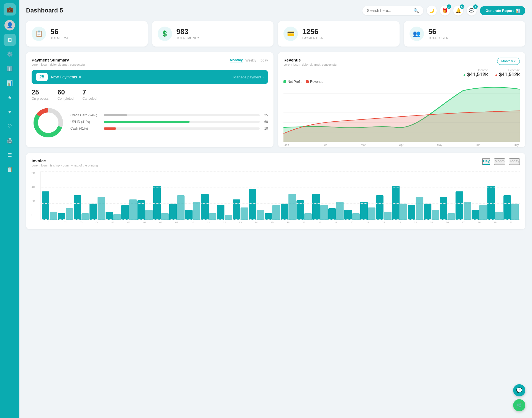  Describe the element at coordinates (65, 92) in the screenshot. I see `completed-number: 60` at that location.